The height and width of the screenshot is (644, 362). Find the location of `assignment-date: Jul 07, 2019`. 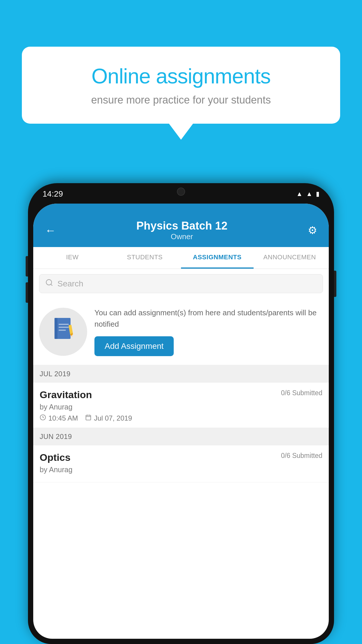

assignment-date: Jul 07, 2019 is located at coordinates (108, 418).